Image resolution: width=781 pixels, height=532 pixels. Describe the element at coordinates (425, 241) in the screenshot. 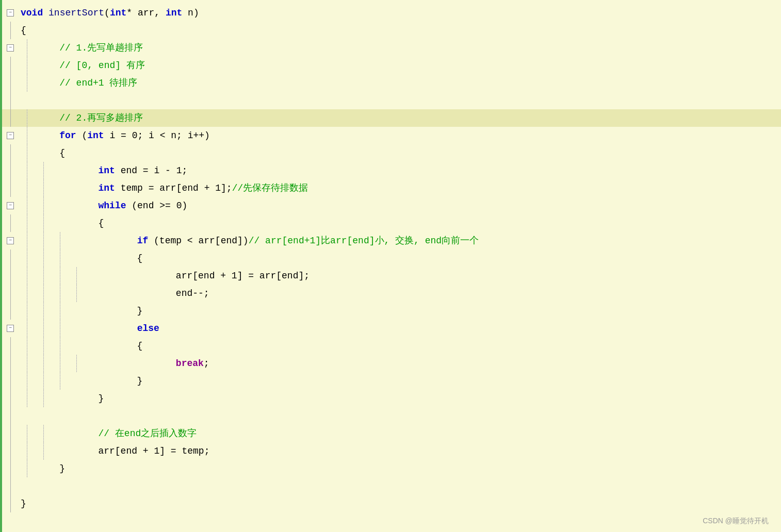

I see `code-text: if (temp < arr[end])// arr[end+1]比arr[en…` at that location.